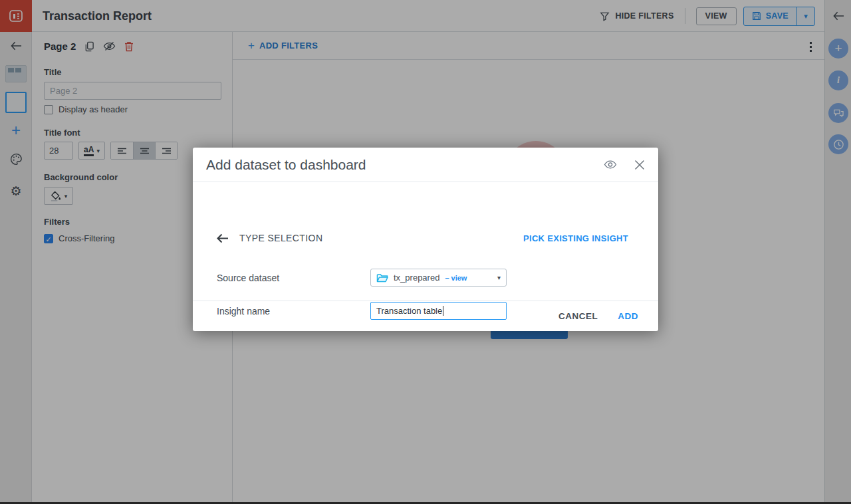 Image resolution: width=851 pixels, height=504 pixels. What do you see at coordinates (576, 238) in the screenshot?
I see `pick-existing-insight-link: PICK EXISTING INSIGHT` at bounding box center [576, 238].